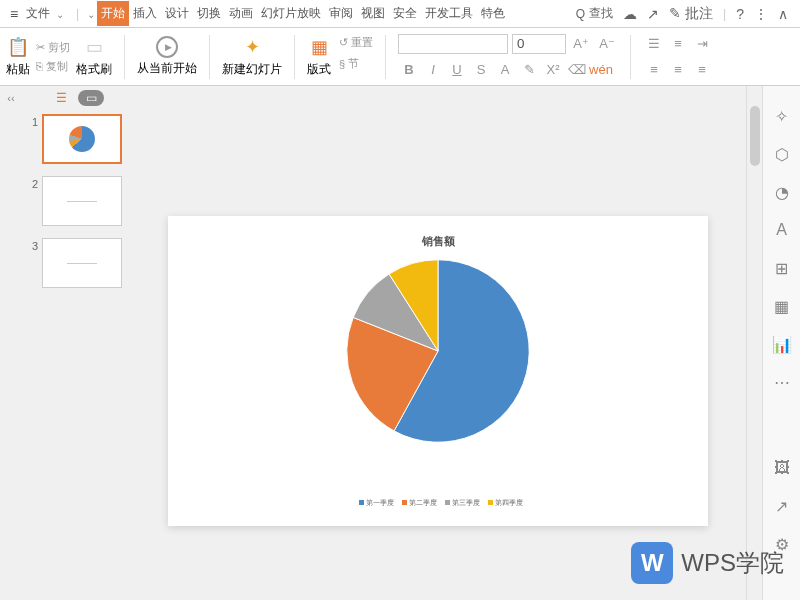 The height and width of the screenshot is (600, 800). Describe the element at coordinates (702, 70) in the screenshot. I see `align-right-button: ≡` at that location.